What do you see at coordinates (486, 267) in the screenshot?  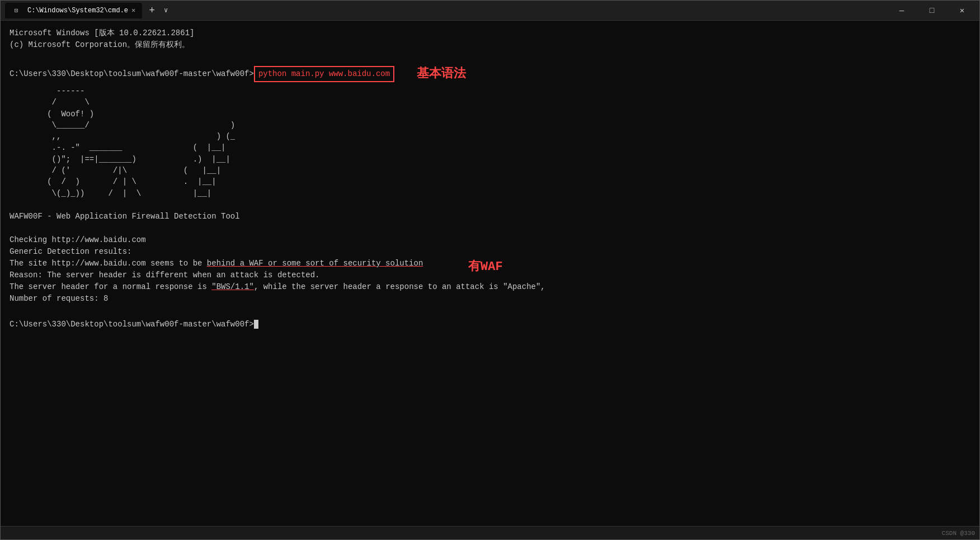 I see `annotation-waf: 有WAF` at bounding box center [486, 267].